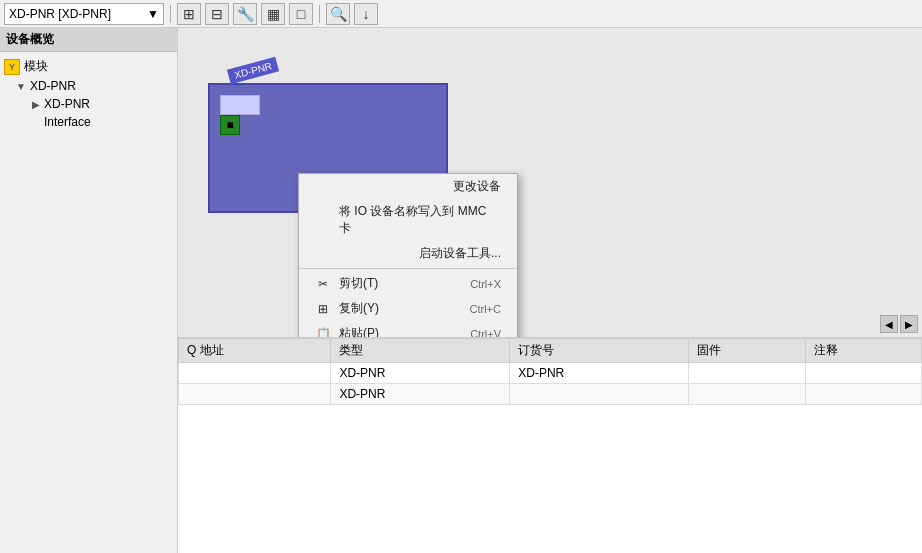  I want to click on cell-type-2: XD-PNR, so click(420, 394).